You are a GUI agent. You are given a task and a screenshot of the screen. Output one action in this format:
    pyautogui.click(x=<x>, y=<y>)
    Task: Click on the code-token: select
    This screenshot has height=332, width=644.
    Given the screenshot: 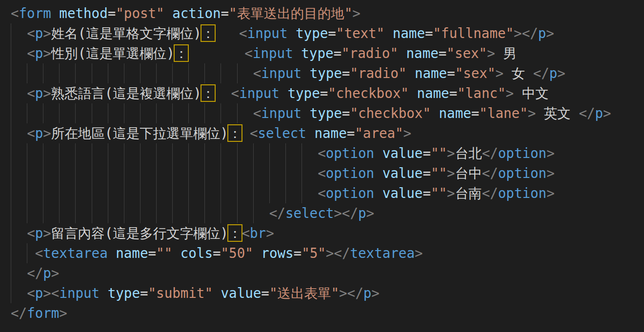 What is the action you would take?
    pyautogui.click(x=282, y=133)
    